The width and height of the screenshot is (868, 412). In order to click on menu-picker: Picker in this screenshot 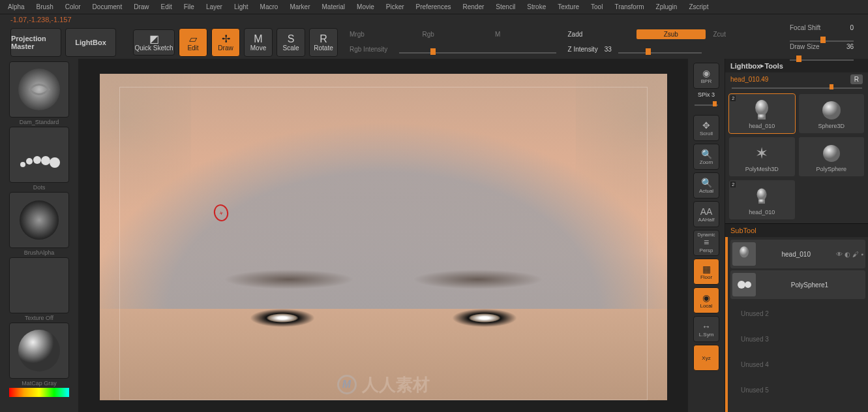, I will do `click(395, 7)`.